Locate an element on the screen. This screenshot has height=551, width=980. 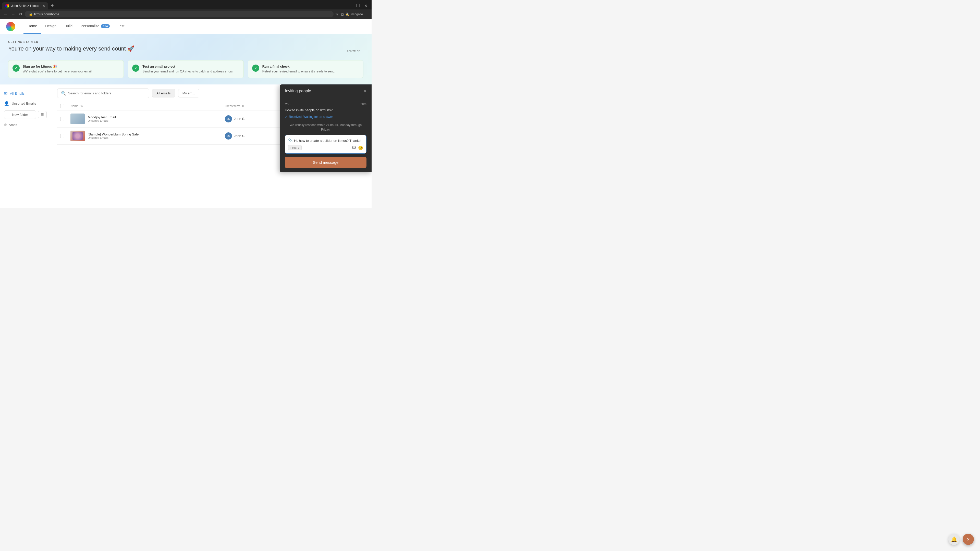
sidebar-folder-amas: Amas is located at coordinates (25, 125).